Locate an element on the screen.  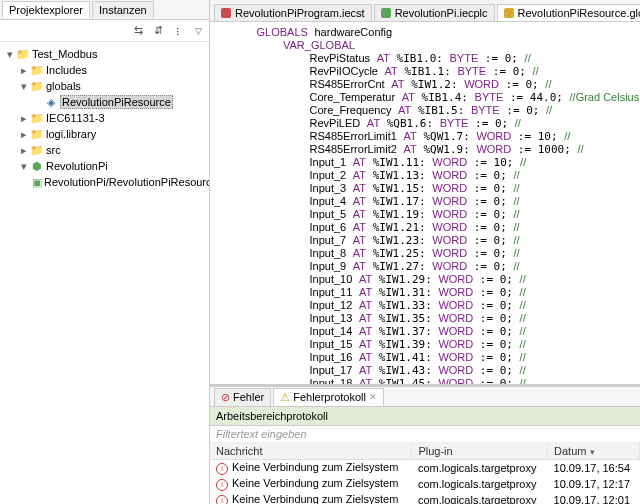
col-message: Nachricht is located at coordinates (311, 452).